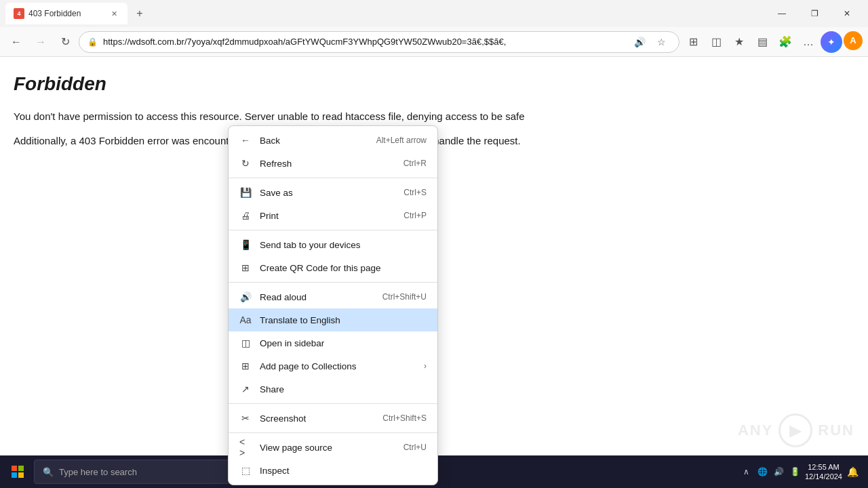 This screenshot has height=488, width=868. What do you see at coordinates (333, 297) in the screenshot?
I see `menu-item-read-aloud: 🔊Read aloudCtrl+Shift+U` at bounding box center [333, 297].